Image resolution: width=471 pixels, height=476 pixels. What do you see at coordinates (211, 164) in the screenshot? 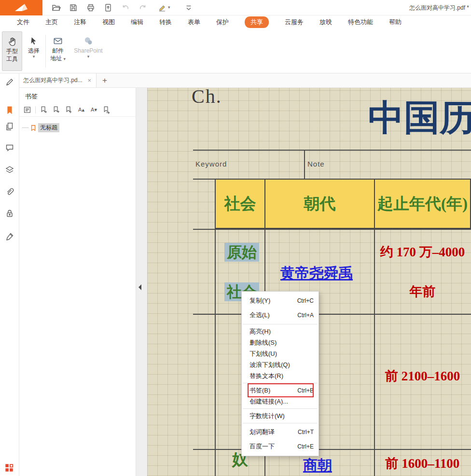
I see `keyword-column-label: Keyword` at bounding box center [211, 164].